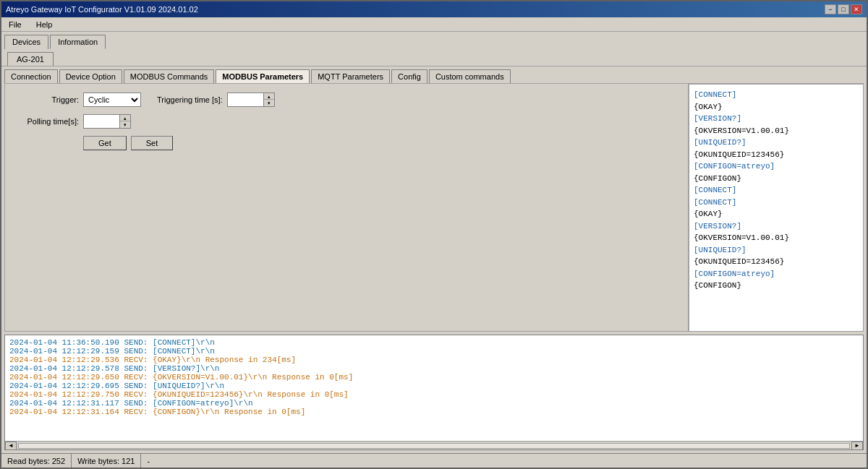 The width and height of the screenshot is (868, 469). What do you see at coordinates (434, 445) in the screenshot?
I see `log-hscroll: ◄ ►` at bounding box center [434, 445].